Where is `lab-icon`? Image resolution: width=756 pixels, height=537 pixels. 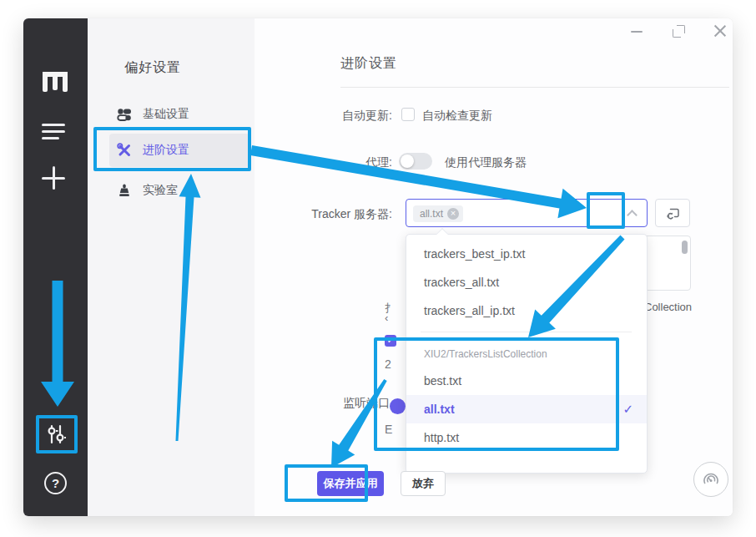 lab-icon is located at coordinates (124, 190).